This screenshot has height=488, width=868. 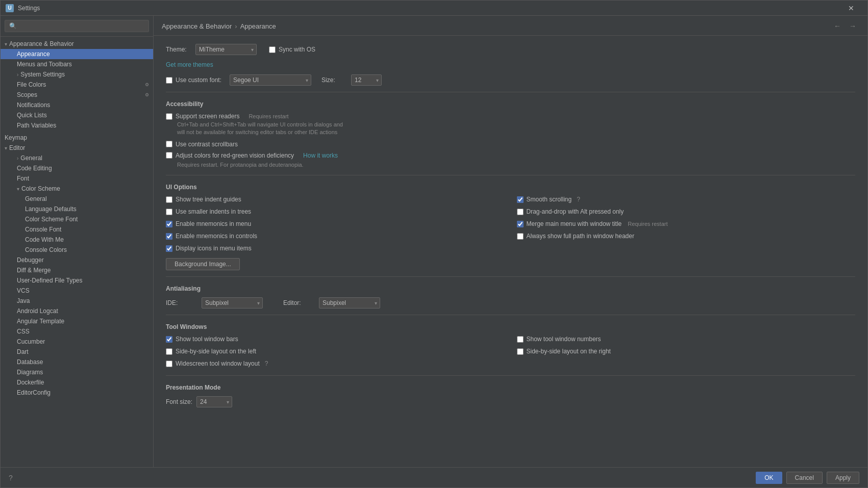 I want to click on adjust-colors-checkbox, so click(x=169, y=155).